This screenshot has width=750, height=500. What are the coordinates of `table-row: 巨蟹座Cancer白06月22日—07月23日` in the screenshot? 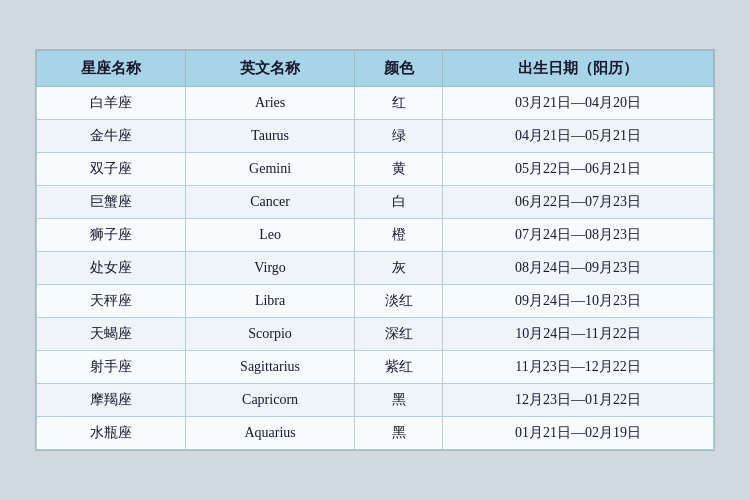 It's located at (376, 202).